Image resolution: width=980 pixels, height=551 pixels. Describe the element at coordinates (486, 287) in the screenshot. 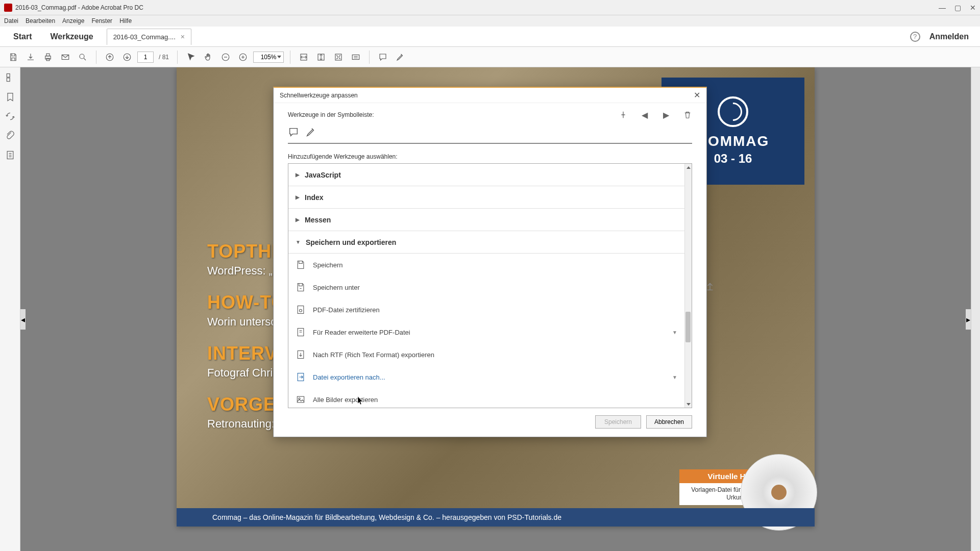

I see `tool-item-speichern-unter: Speichern unter` at that location.